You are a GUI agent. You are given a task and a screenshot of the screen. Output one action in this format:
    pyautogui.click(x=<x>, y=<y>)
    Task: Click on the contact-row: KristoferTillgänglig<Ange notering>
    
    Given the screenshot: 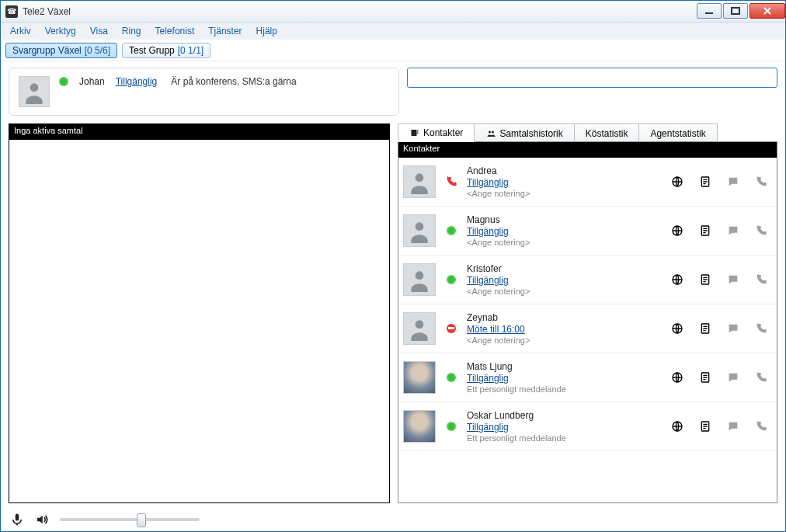 What is the action you would take?
    pyautogui.click(x=587, y=280)
    